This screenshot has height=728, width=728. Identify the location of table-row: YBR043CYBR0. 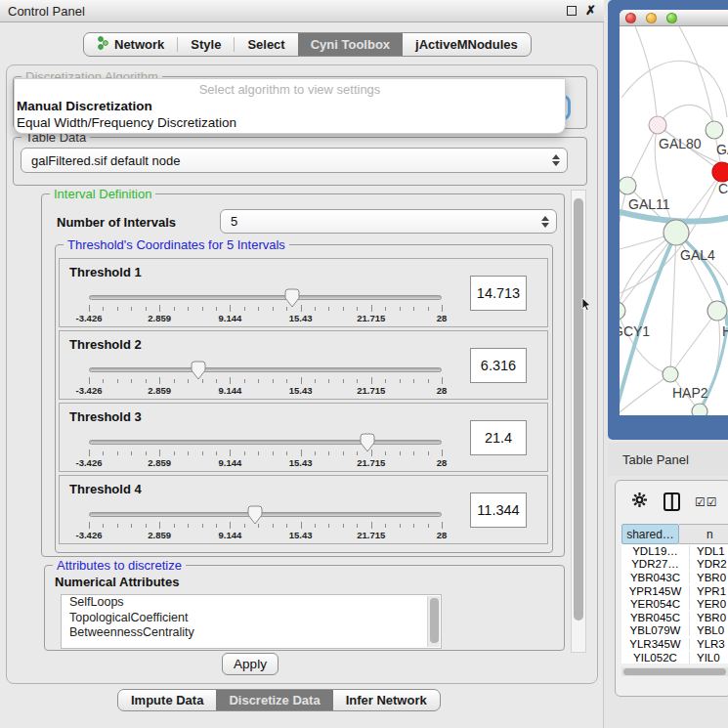
(674, 578).